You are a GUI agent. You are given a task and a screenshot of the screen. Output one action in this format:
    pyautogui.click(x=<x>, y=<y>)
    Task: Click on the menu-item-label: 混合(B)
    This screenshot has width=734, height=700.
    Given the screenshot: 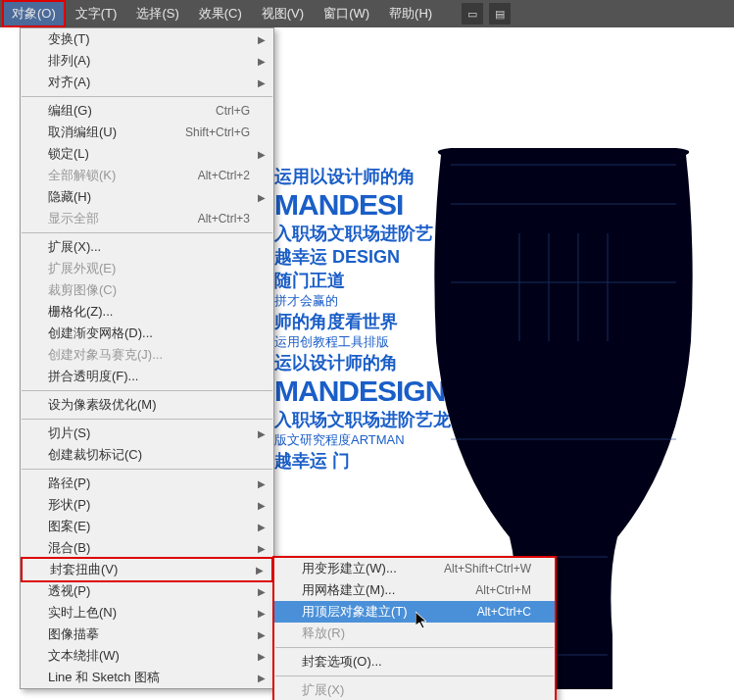 What is the action you would take?
    pyautogui.click(x=149, y=548)
    